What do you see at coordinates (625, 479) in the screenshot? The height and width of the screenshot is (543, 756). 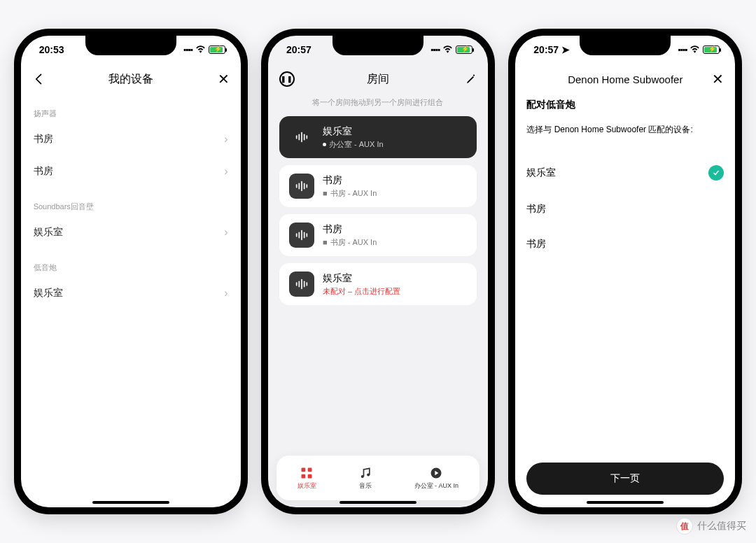 I see `next-label: 下一页` at bounding box center [625, 479].